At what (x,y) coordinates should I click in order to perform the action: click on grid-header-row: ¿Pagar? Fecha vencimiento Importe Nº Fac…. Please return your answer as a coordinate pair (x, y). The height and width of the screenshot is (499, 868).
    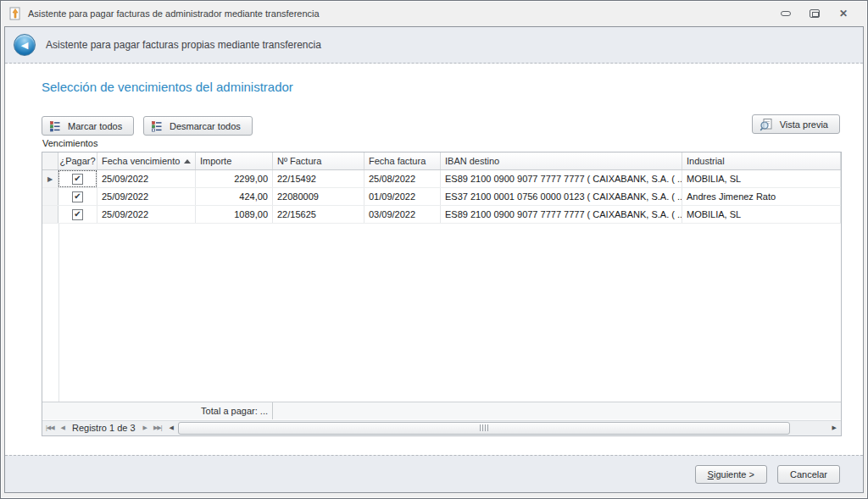
    Looking at the image, I should click on (442, 161).